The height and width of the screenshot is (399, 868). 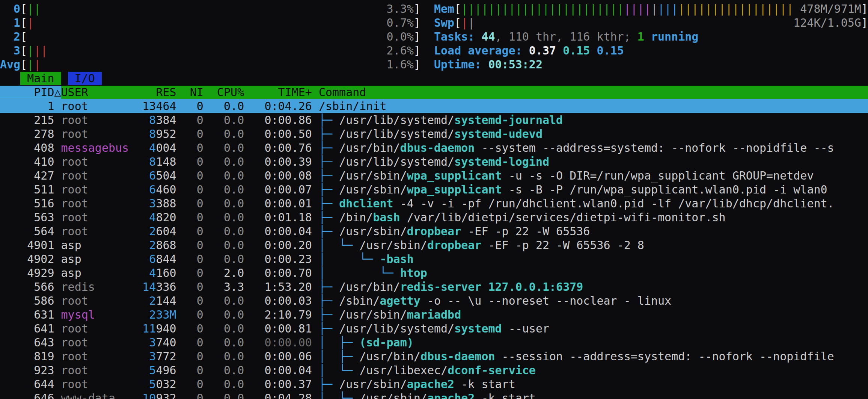 What do you see at coordinates (339, 245) in the screenshot?
I see `tree-branch-icon: │ └─` at bounding box center [339, 245].